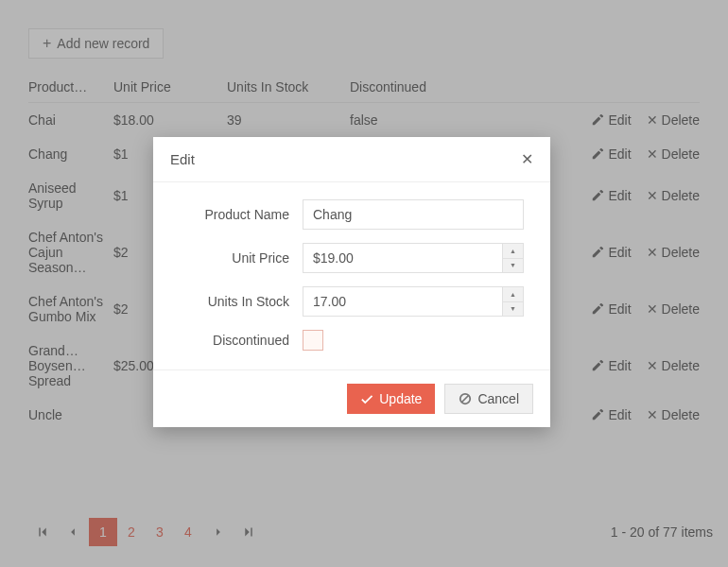 The height and width of the screenshot is (567, 728). Describe the element at coordinates (182, 159) in the screenshot. I see `dialog-title: Edit` at that location.